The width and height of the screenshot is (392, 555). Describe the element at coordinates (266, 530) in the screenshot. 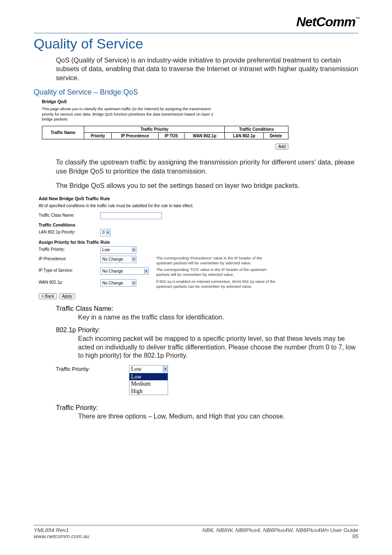

I see `footer-products: NB6, NB6W, NB6Plus4, NB6Plus4W, NB6Plus4…` at that location.